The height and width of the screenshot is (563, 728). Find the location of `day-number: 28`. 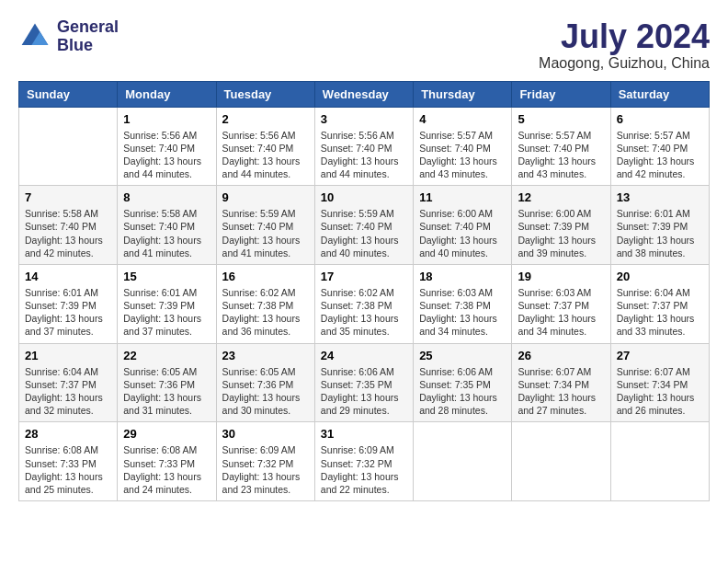

day-number: 28 is located at coordinates (68, 434).